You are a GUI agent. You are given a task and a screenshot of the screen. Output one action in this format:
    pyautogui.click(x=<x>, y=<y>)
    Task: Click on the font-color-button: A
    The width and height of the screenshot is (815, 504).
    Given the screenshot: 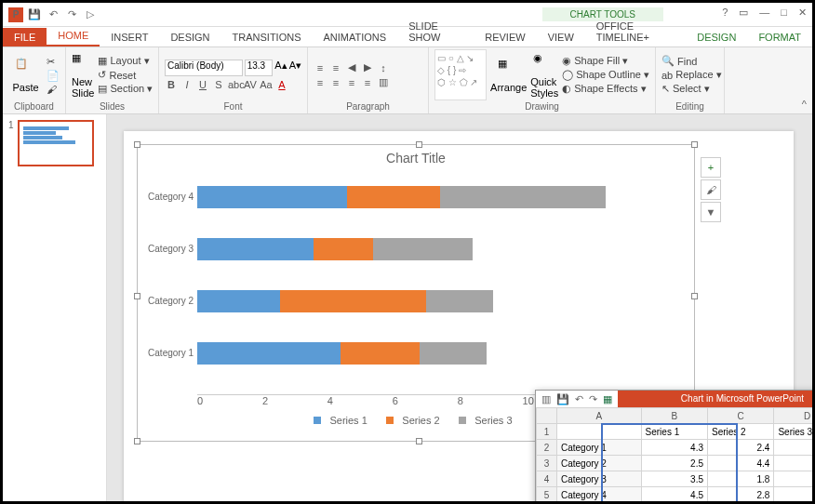 What is the action you would take?
    pyautogui.click(x=282, y=85)
    